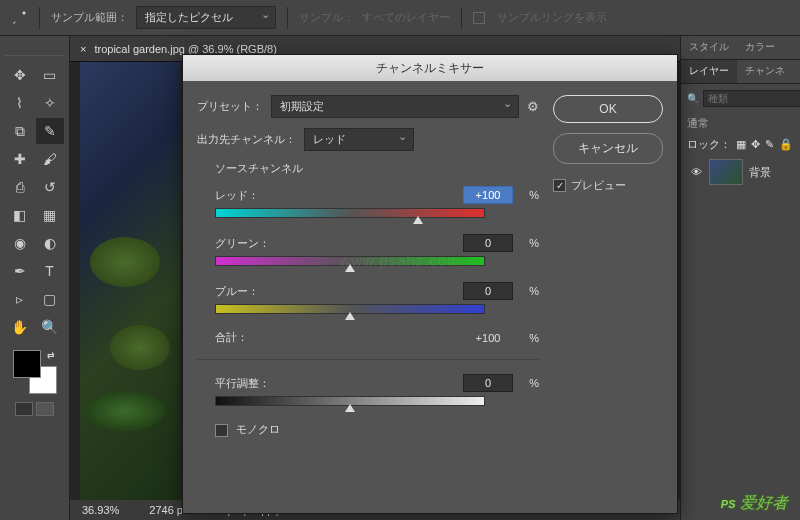  I want to click on lock-brush-icon: ✎, so click(770, 144).